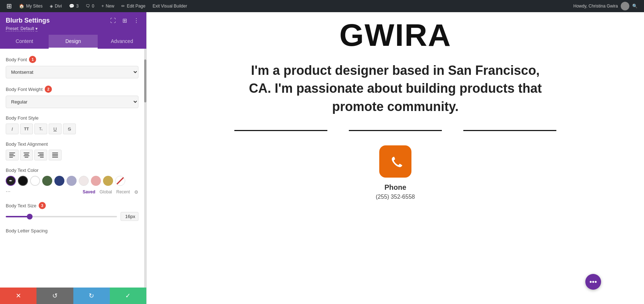 The image size is (644, 304). I want to click on comment-count: 3, so click(77, 6).